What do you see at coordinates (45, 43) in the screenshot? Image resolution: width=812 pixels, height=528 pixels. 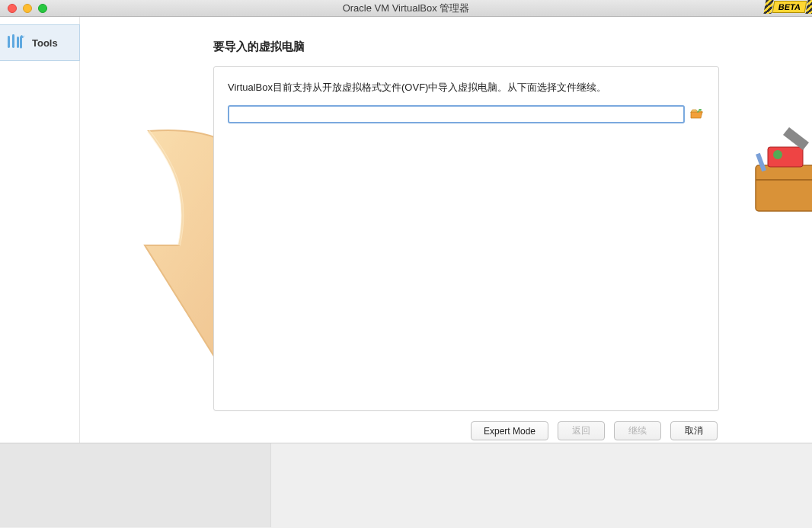 I see `sidebar-item-label: Tools` at bounding box center [45, 43].